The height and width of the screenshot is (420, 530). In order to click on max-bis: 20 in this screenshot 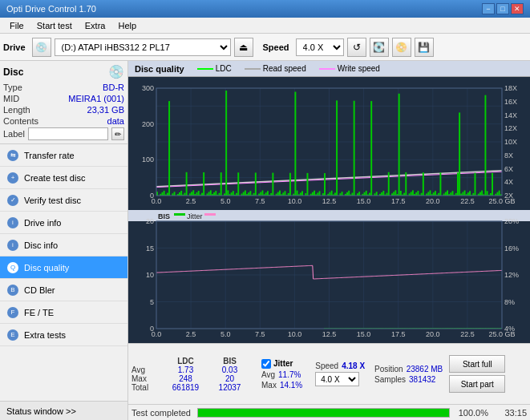, I will do `click(229, 378)`.